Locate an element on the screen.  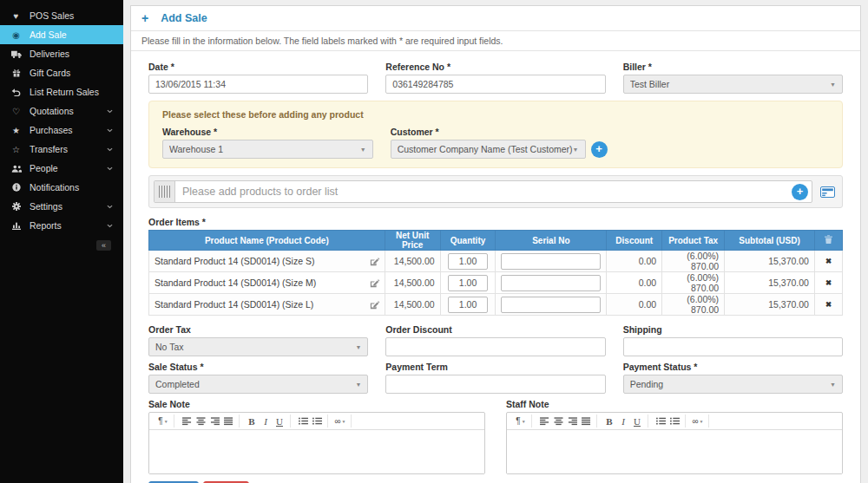
order-tax-select: No Tax ▼ is located at coordinates (259, 347).